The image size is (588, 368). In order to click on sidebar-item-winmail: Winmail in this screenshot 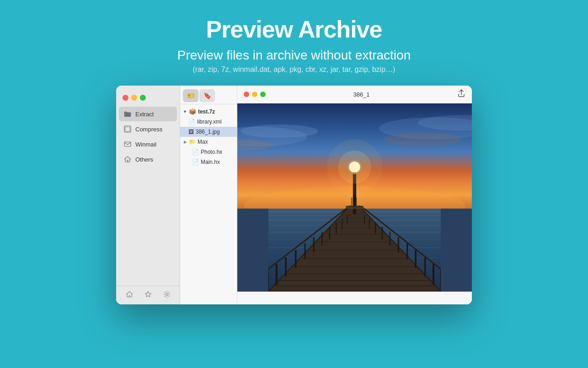, I will do `click(148, 144)`.